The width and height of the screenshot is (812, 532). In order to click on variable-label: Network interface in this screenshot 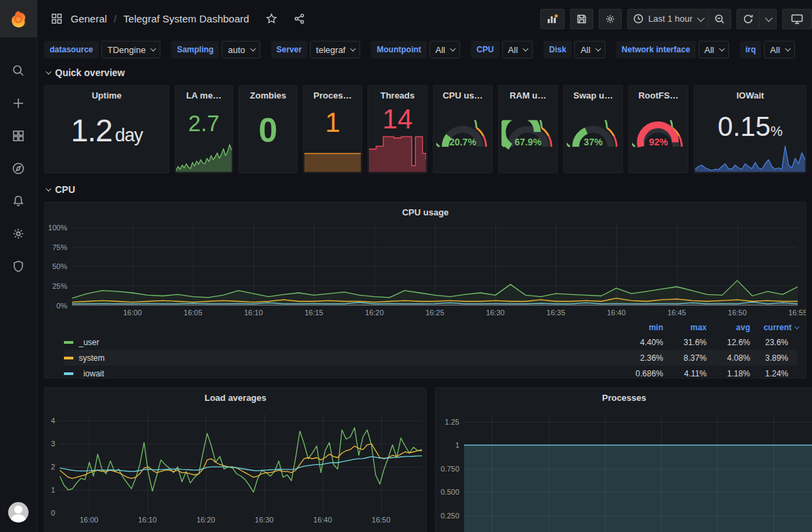, I will do `click(656, 50)`.